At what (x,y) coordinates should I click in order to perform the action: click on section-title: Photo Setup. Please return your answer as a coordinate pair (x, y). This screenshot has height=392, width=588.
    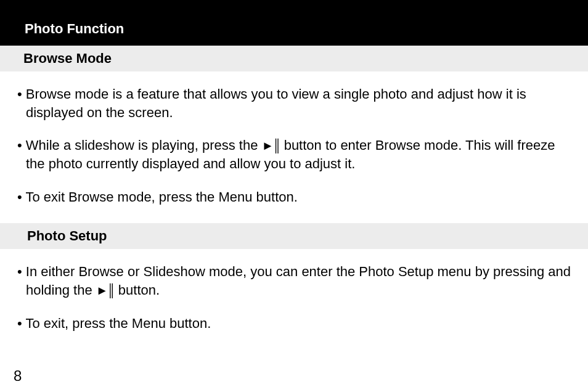
    Looking at the image, I should click on (67, 235).